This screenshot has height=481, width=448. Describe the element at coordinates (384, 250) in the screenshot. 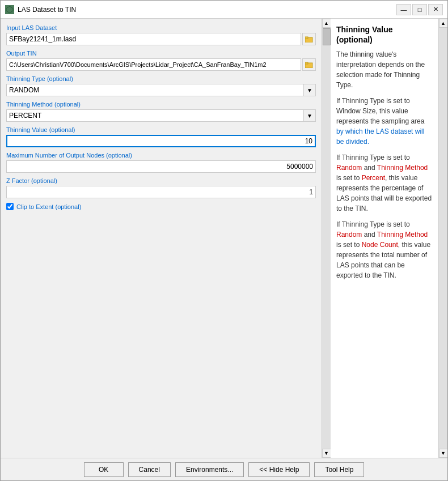

I see `help-para-4: If Thinning Type is set to Random and Th…` at that location.